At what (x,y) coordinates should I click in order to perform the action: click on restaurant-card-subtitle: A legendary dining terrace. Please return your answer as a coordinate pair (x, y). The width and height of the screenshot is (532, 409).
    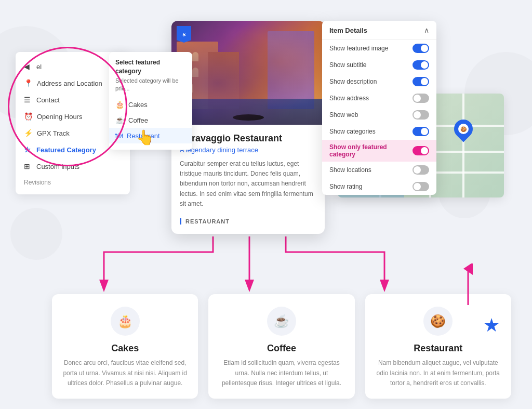
    Looking at the image, I should click on (248, 150).